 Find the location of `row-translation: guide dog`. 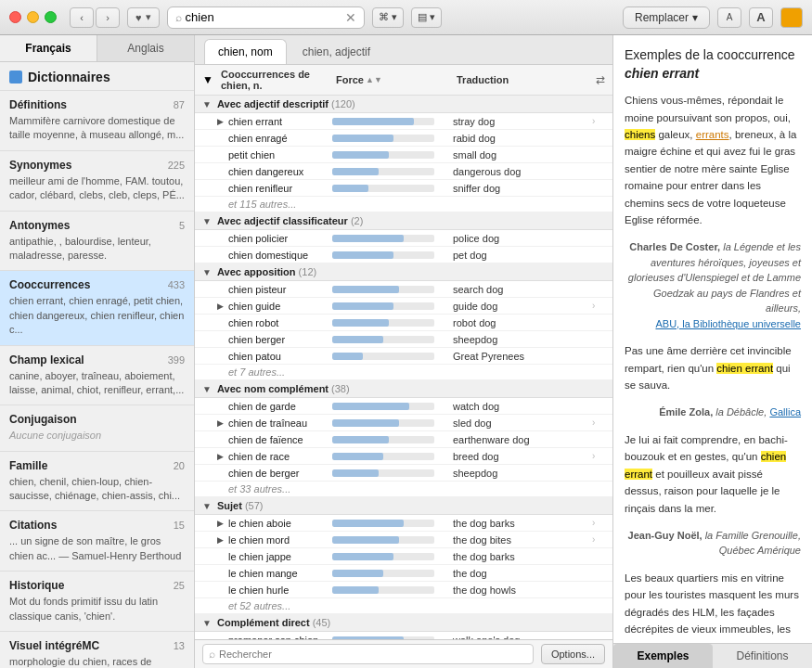

row-translation: guide dog is located at coordinates (522, 306).